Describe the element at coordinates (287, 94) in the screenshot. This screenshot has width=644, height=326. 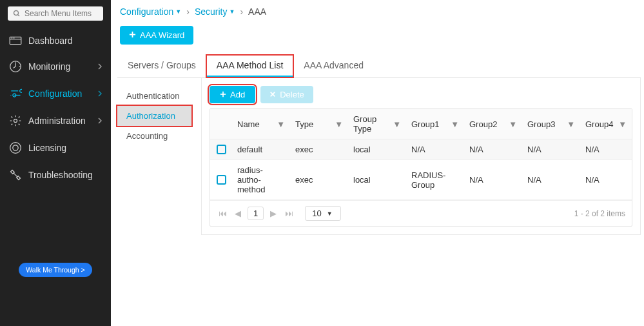
I see `delete-button: Delete` at that location.